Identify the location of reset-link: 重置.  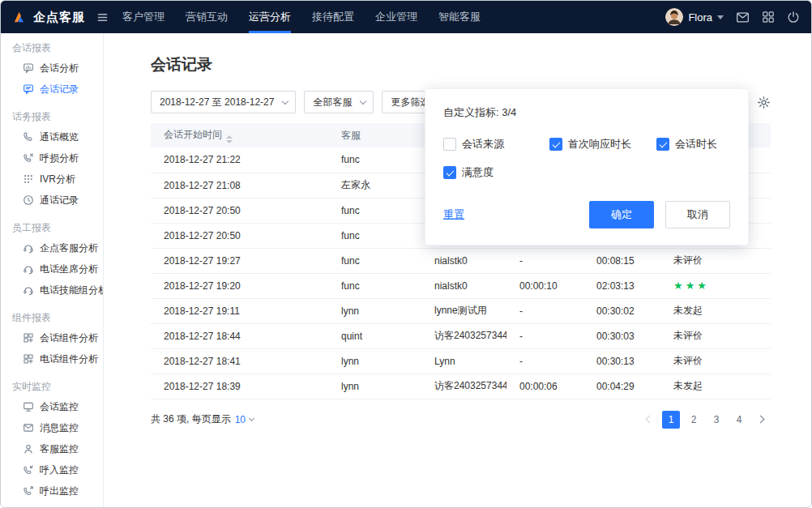
(454, 215).